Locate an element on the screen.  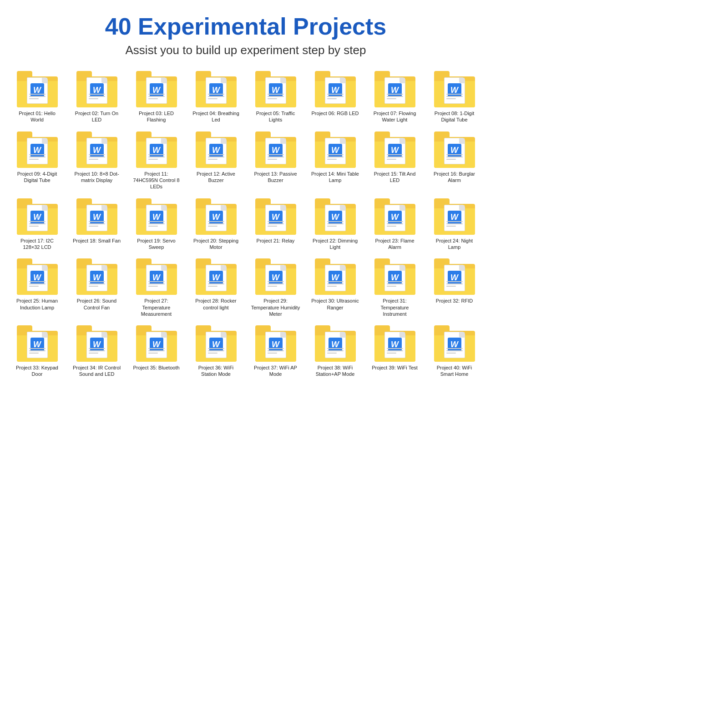
project-item-27: W Project 27: Temperature Measurement is located at coordinates (157, 288).